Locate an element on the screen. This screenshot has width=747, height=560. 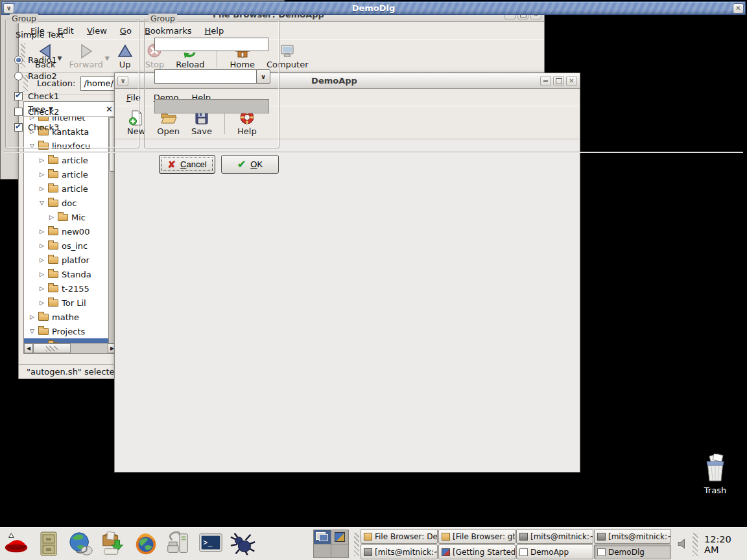
scrollbar-thumb is located at coordinates (52, 349).